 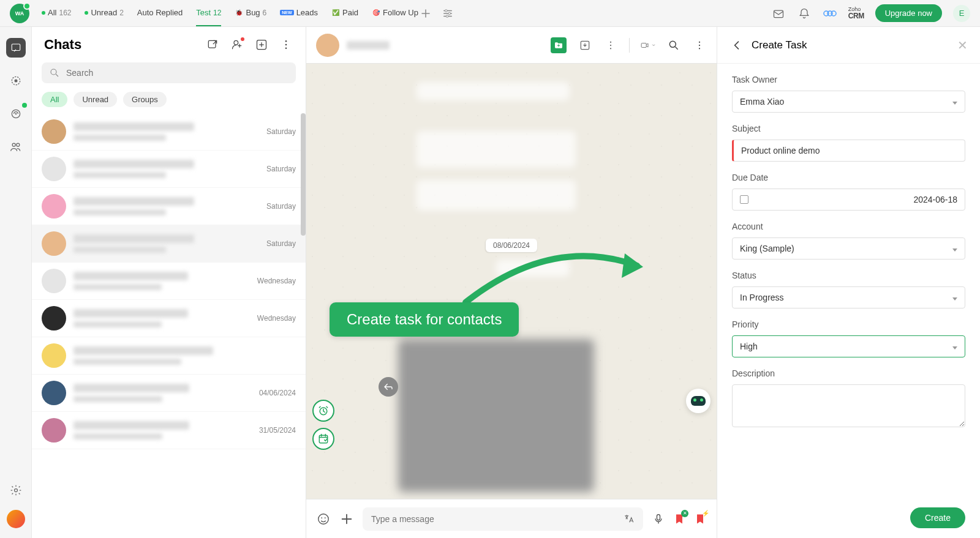 I want to click on bot-assistant-button, so click(x=698, y=401).